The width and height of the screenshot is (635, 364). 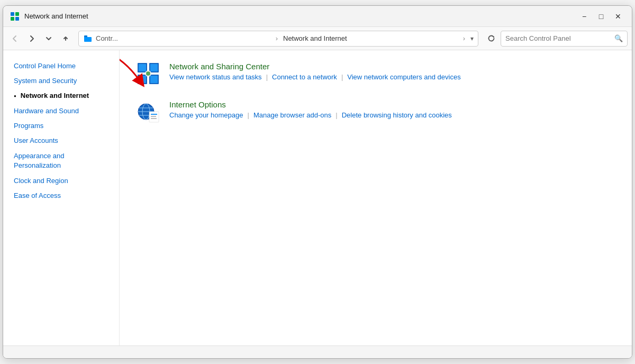 What do you see at coordinates (219, 67) in the screenshot?
I see `network-sharing-title: Network and Sharing Center` at bounding box center [219, 67].